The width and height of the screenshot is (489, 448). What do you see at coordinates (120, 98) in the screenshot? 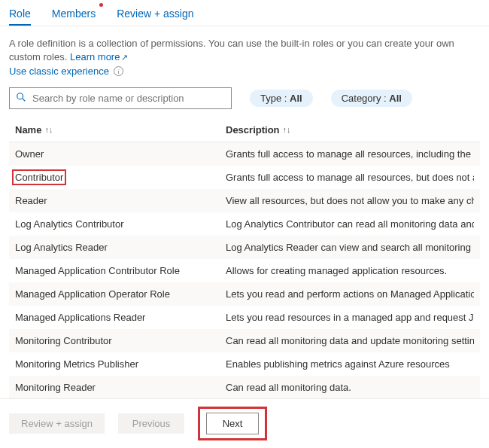
I see `search-box` at bounding box center [120, 98].